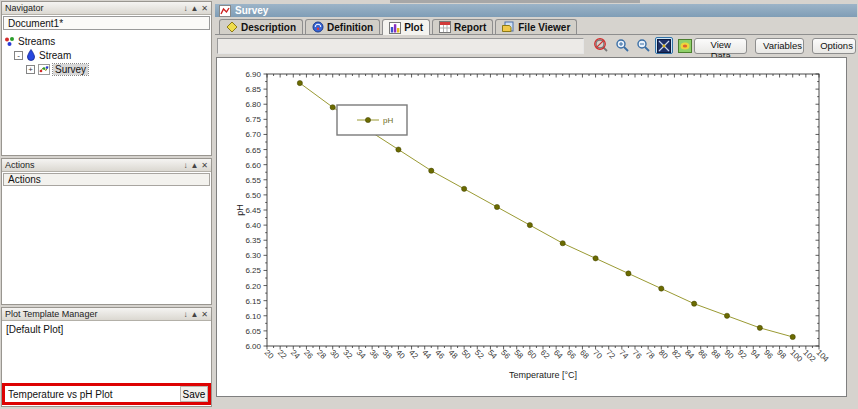 The height and width of the screenshot is (409, 858). Describe the element at coordinates (601, 46) in the screenshot. I see `zoom-cancel-icon` at that location.